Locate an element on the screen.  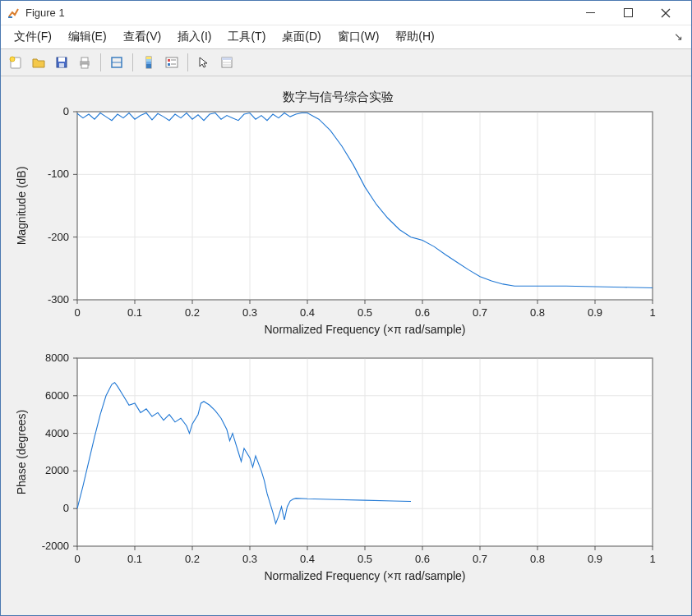
svg-text: 8000 is located at coordinates (58, 358).